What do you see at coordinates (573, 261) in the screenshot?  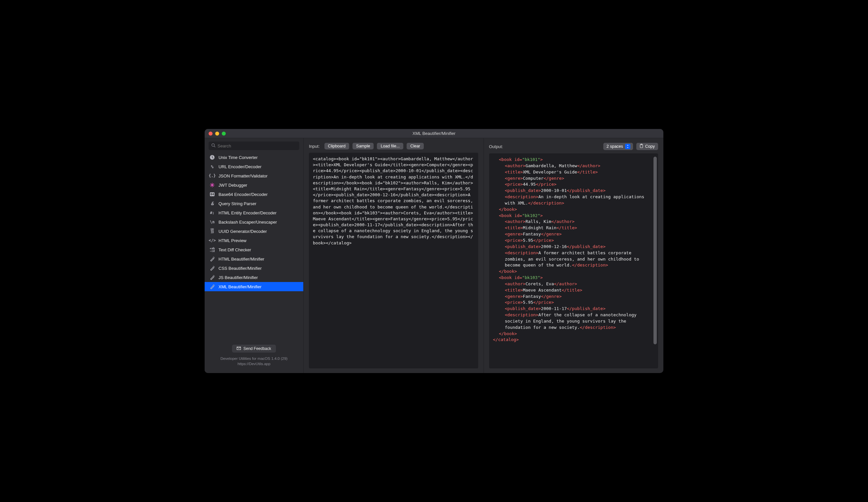 I see `output-text: <book id="bk101"><author>Gambardella, Ma…` at bounding box center [573, 261].